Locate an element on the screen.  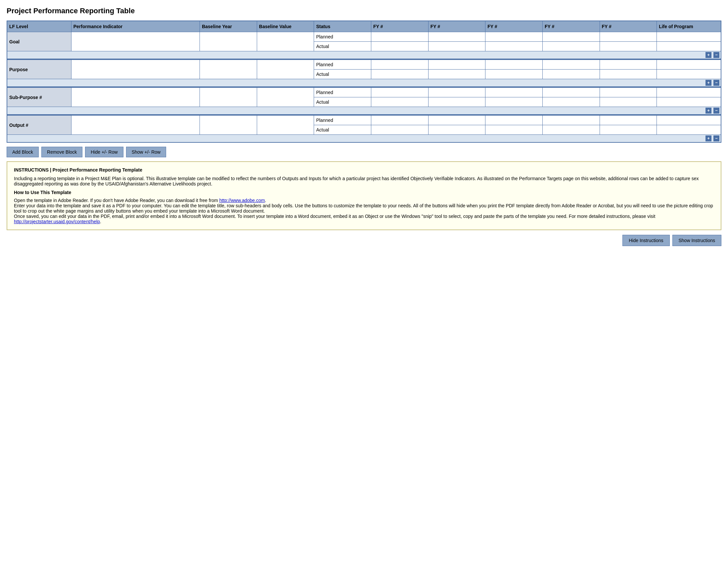
goal-fy1-actual is located at coordinates (400, 47).